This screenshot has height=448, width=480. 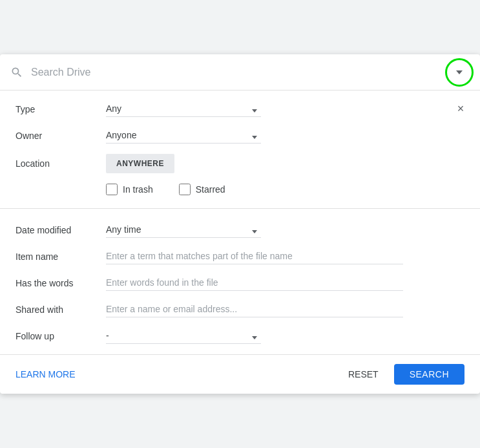 I want to click on location-button: ANYWHERE, so click(x=140, y=164).